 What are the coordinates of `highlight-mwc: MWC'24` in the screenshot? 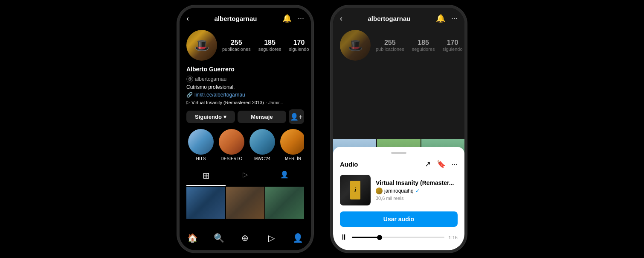 It's located at (262, 145).